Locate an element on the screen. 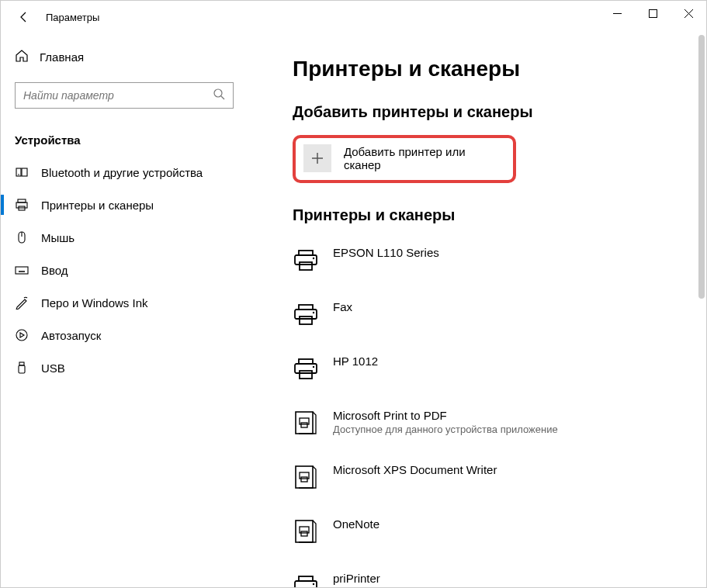 This screenshot has height=588, width=707. sidebar-item-bluetooth: Bluetooth и другие устройства is located at coordinates (125, 172).